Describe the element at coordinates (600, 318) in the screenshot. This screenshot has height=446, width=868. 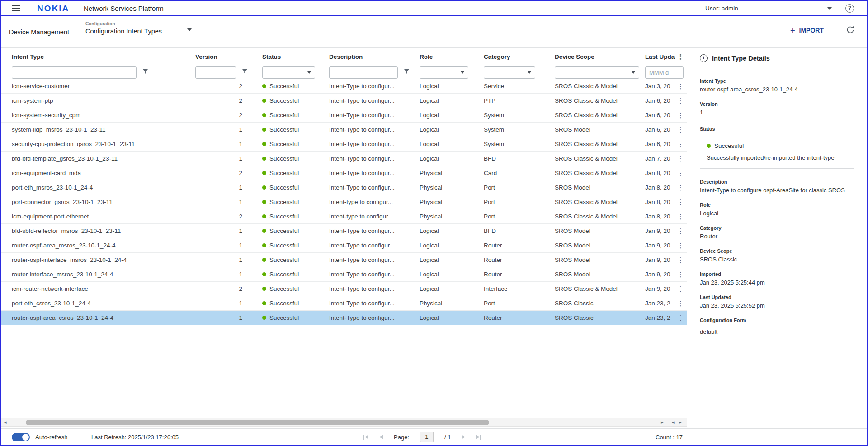
I see `cell-device-scope: SROS Classic` at that location.